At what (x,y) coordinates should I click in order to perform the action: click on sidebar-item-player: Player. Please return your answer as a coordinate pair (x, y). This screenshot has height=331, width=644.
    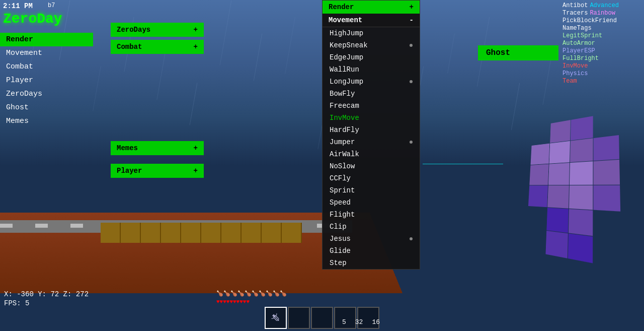
    Looking at the image, I should click on (46, 81).